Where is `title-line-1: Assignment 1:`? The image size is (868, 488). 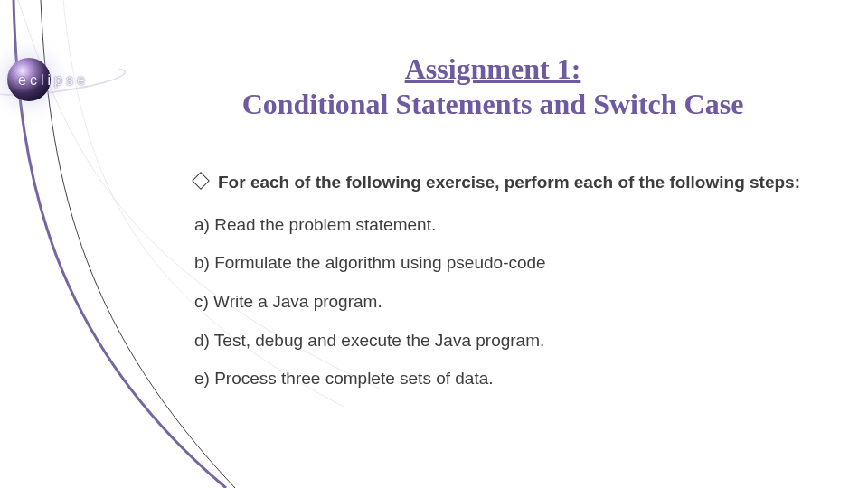
title-line-1: Assignment 1: is located at coordinates (493, 69).